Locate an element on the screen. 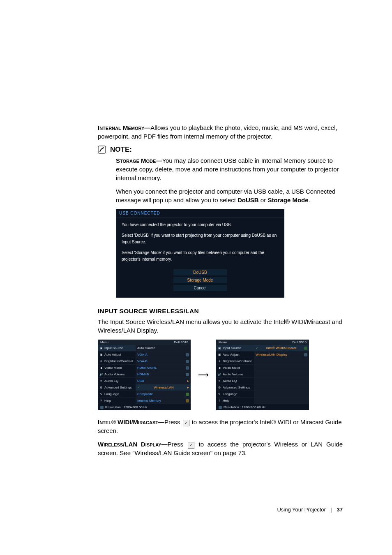 The width and height of the screenshot is (392, 555). check-icon-2: ✓ is located at coordinates (191, 445).